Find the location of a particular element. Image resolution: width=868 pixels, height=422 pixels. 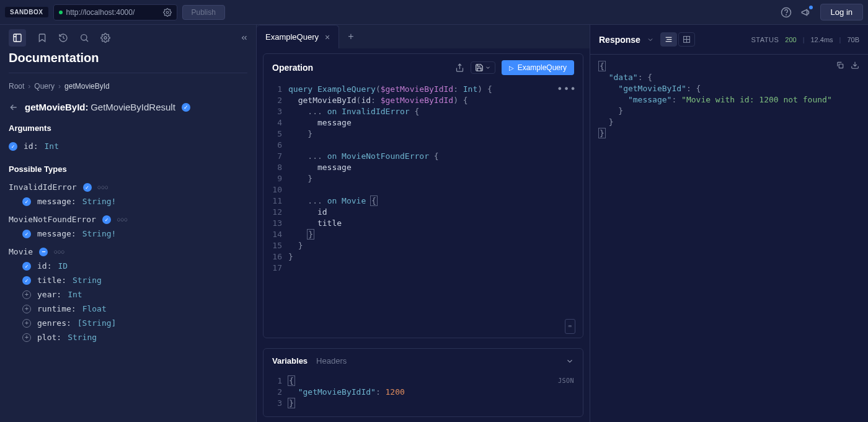

response-body: { "data": { "getMovieById": { "message":… is located at coordinates (729, 100).